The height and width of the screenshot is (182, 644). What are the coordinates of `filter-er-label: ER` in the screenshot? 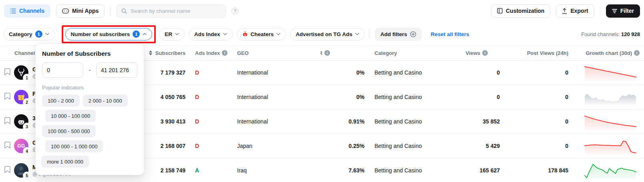 It's located at (168, 34).